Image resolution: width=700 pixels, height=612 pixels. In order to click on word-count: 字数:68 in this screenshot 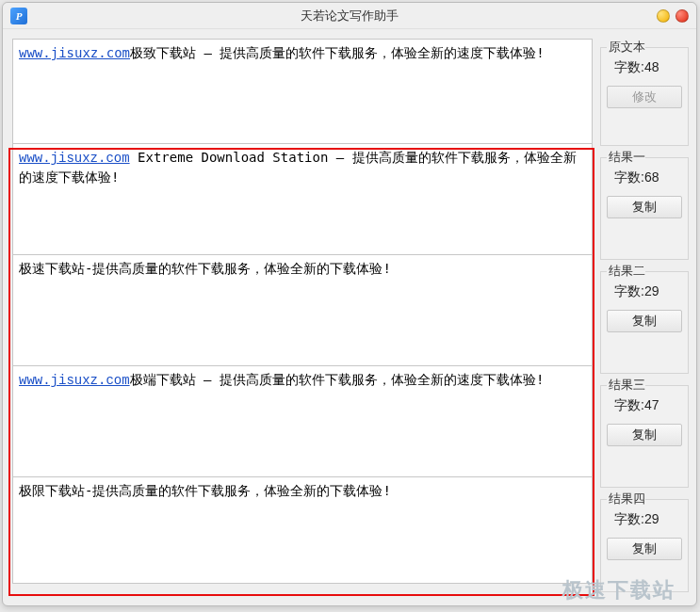, I will do `click(644, 177)`.